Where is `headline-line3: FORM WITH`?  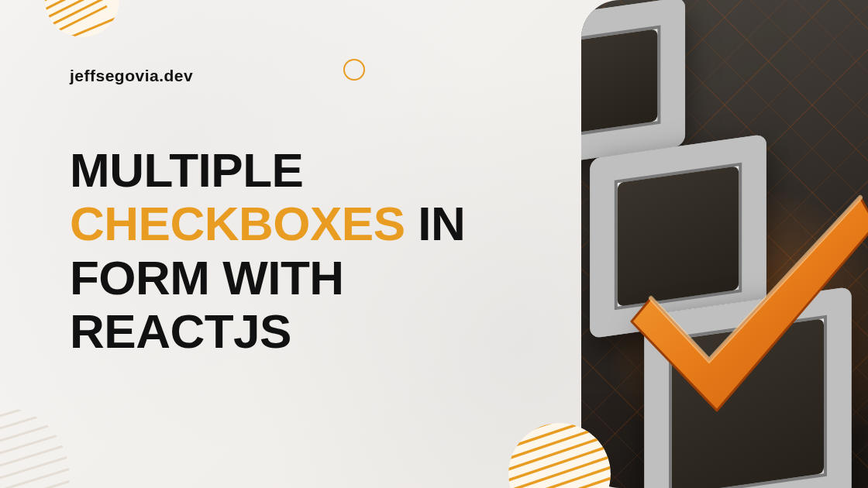 headline-line3: FORM WITH is located at coordinates (207, 277).